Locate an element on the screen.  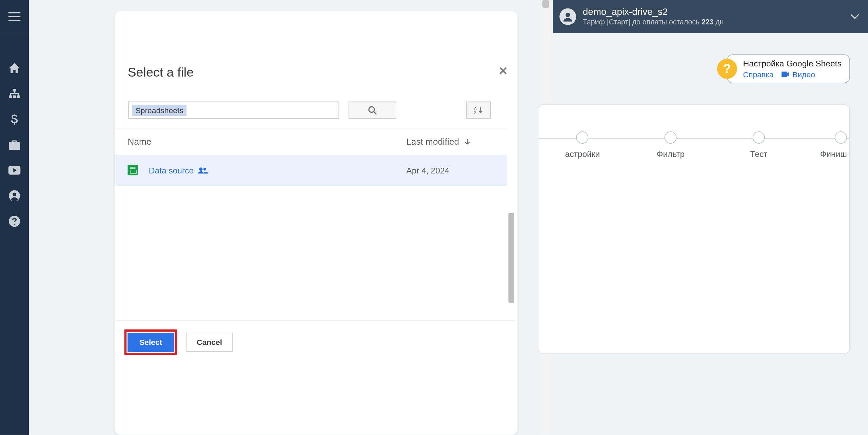
spreadsheet-icon is located at coordinates (133, 170).